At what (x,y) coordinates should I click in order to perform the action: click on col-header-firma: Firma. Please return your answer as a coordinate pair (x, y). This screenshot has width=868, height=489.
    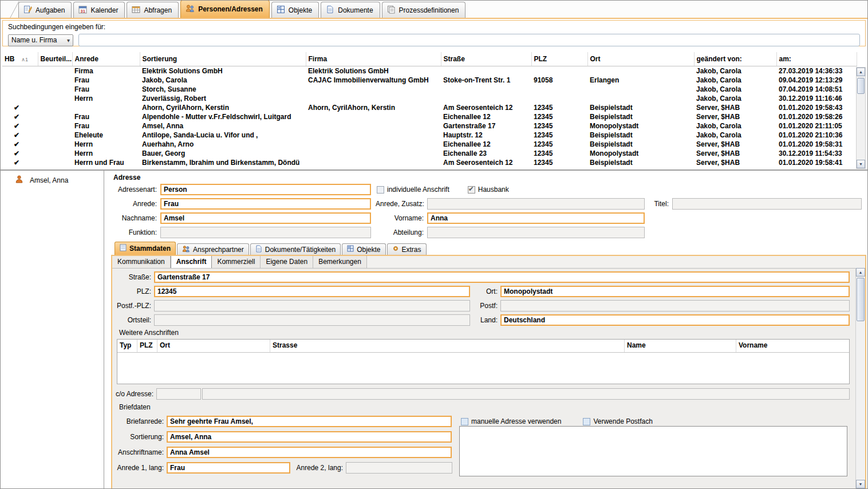
    Looking at the image, I should click on (373, 60).